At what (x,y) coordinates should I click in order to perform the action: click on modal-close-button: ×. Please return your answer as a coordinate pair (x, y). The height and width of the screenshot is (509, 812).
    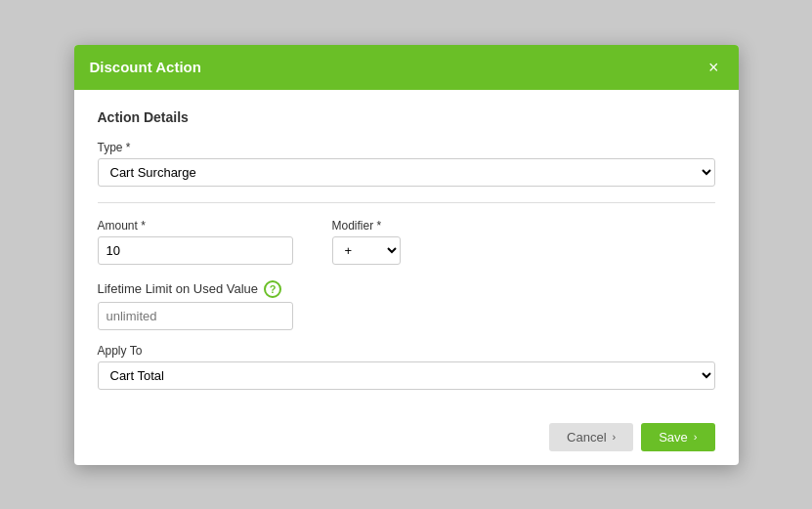
    Looking at the image, I should click on (713, 67).